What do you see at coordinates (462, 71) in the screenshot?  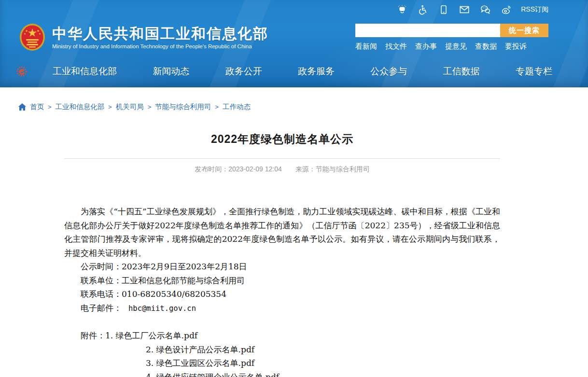 I see `nav-item-industry-data: 工信数据` at bounding box center [462, 71].